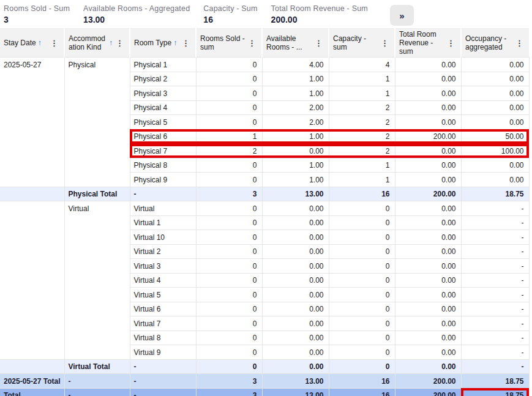  Describe the element at coordinates (495, 151) in the screenshot. I see `cell-value: 100.00` at that location.